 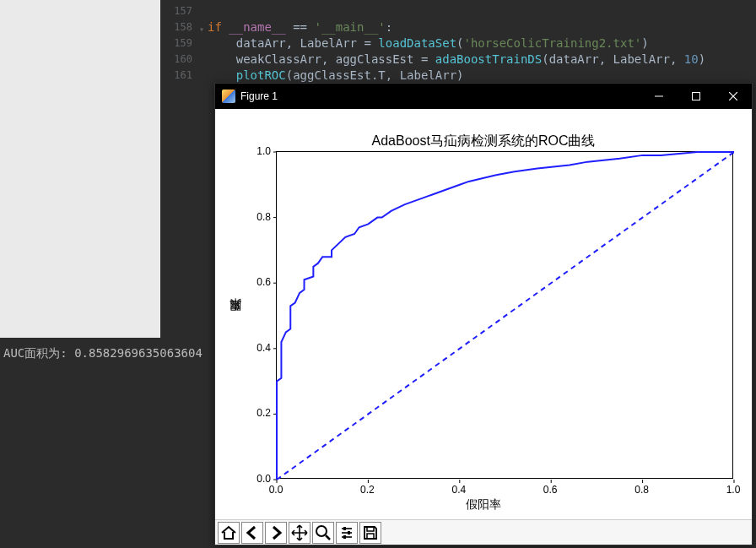 I want to click on forward-button, so click(x=276, y=533).